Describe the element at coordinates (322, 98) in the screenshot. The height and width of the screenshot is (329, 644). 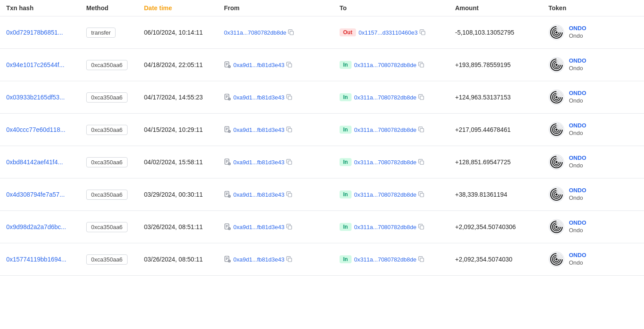
I see `table-row: 0x03933b2165df53... 0xca350aa6 04/17/202…` at that location.